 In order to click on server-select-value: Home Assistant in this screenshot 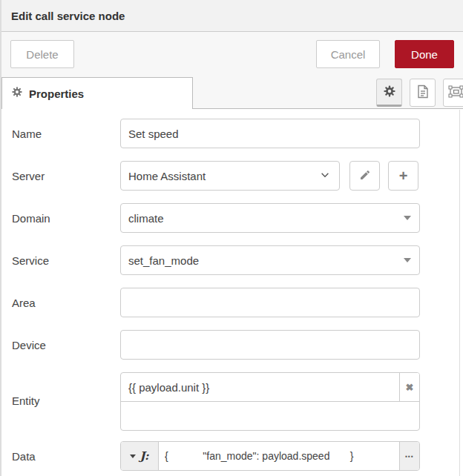, I will do `click(167, 176)`.